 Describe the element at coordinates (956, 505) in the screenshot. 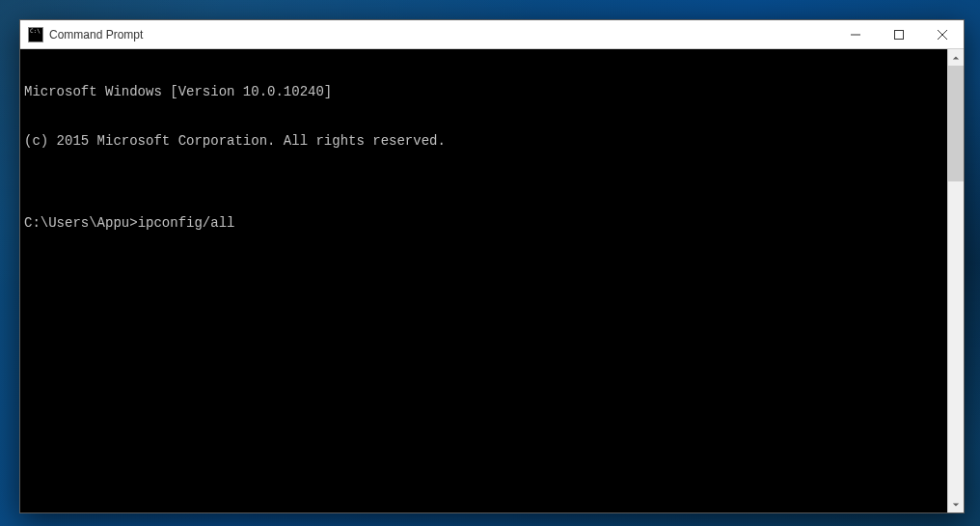

I see `chevron-down-icon` at that location.